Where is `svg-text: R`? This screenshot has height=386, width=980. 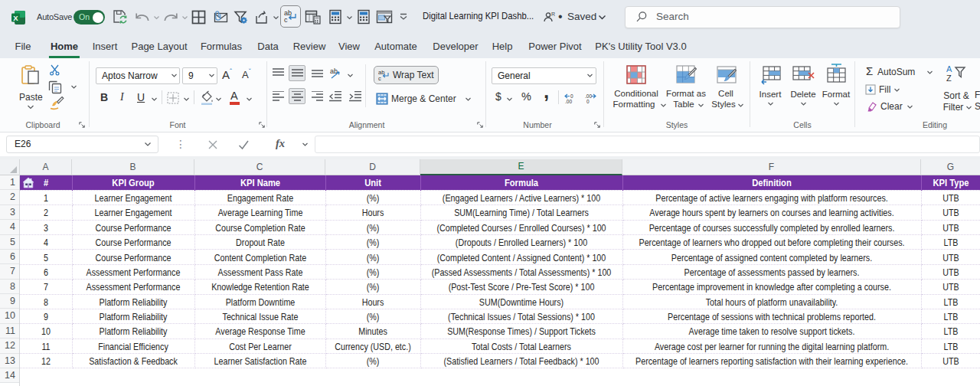 svg-text: R is located at coordinates (553, 14).